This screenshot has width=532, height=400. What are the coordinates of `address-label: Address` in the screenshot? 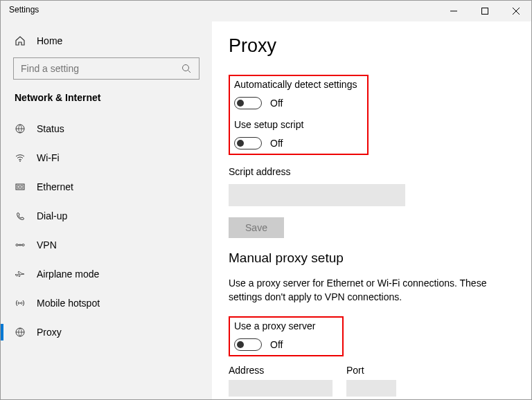 It's located at (281, 370).